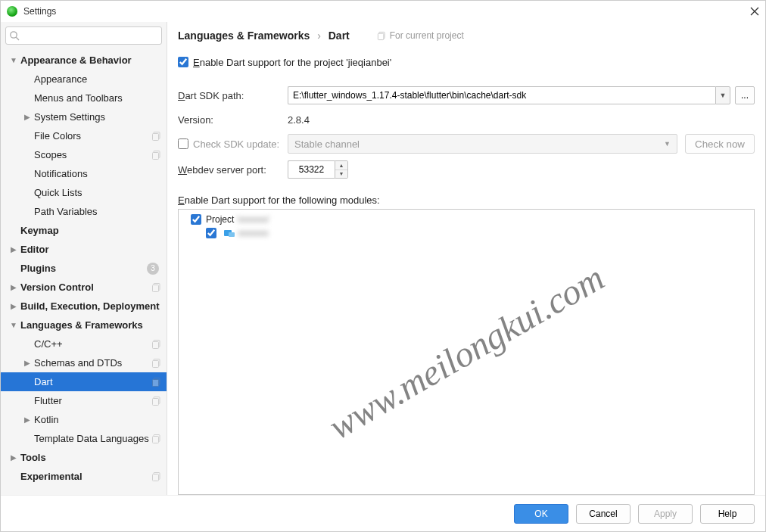  Describe the element at coordinates (83, 154) in the screenshot. I see `sidebar-item-scopes: Scopes` at that location.